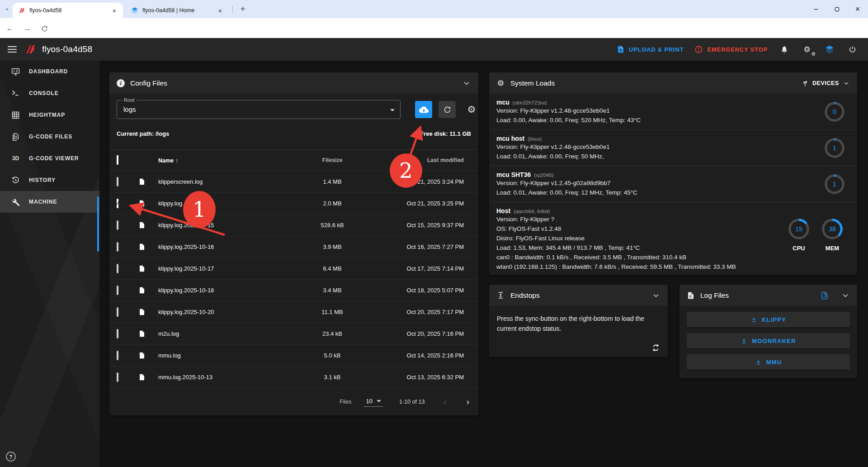  Describe the element at coordinates (373, 402) in the screenshot. I see `per-page-select: 10` at that location.